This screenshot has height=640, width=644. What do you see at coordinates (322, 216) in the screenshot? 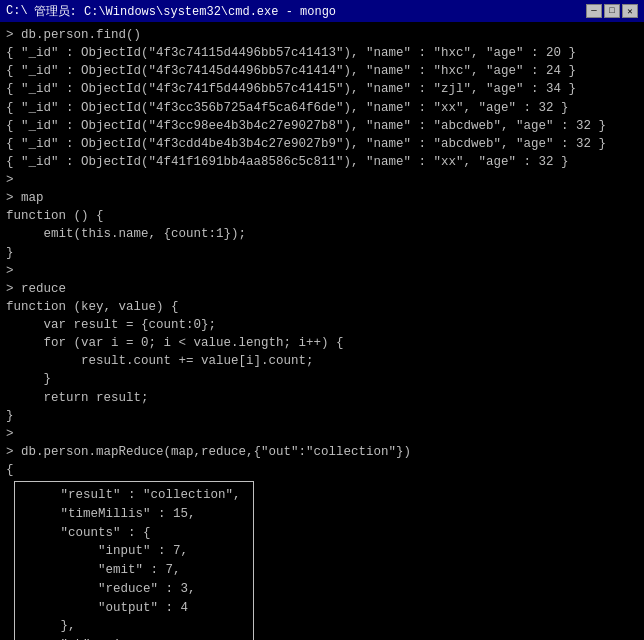
I see `terminal-line: function () {` at bounding box center [322, 216].